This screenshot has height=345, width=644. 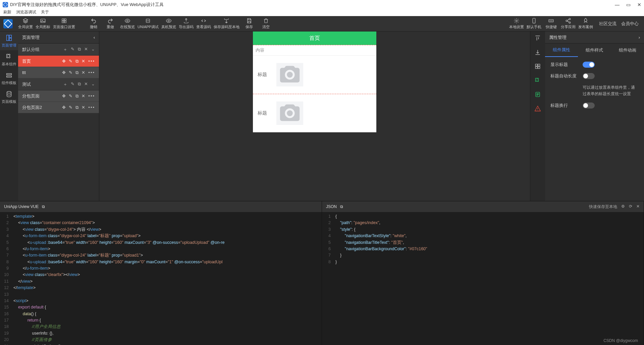 What do you see at coordinates (534, 23) in the screenshot?
I see `toolbar-phone-button: 默认手机` at bounding box center [534, 23].